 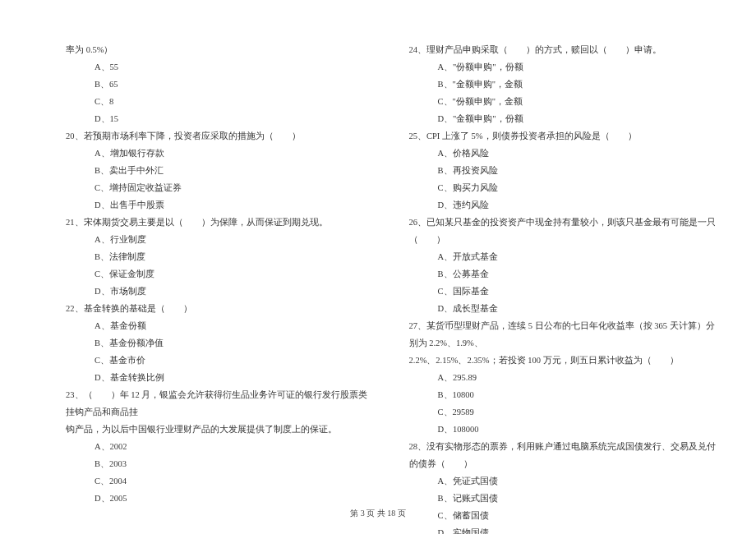 What do you see at coordinates (579, 394) in the screenshot?
I see `option-b: B、10800` at bounding box center [579, 394].